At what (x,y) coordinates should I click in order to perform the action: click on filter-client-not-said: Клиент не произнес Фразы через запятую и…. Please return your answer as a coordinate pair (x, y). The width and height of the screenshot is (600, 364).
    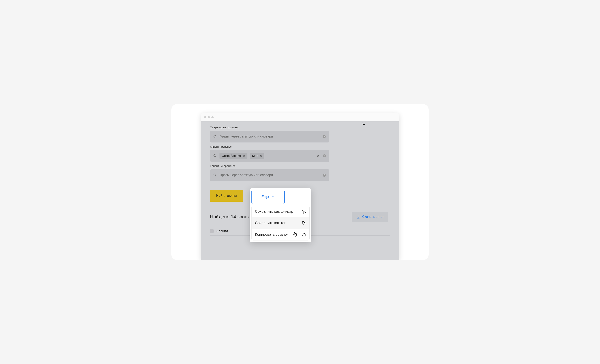
    Looking at the image, I should click on (300, 173).